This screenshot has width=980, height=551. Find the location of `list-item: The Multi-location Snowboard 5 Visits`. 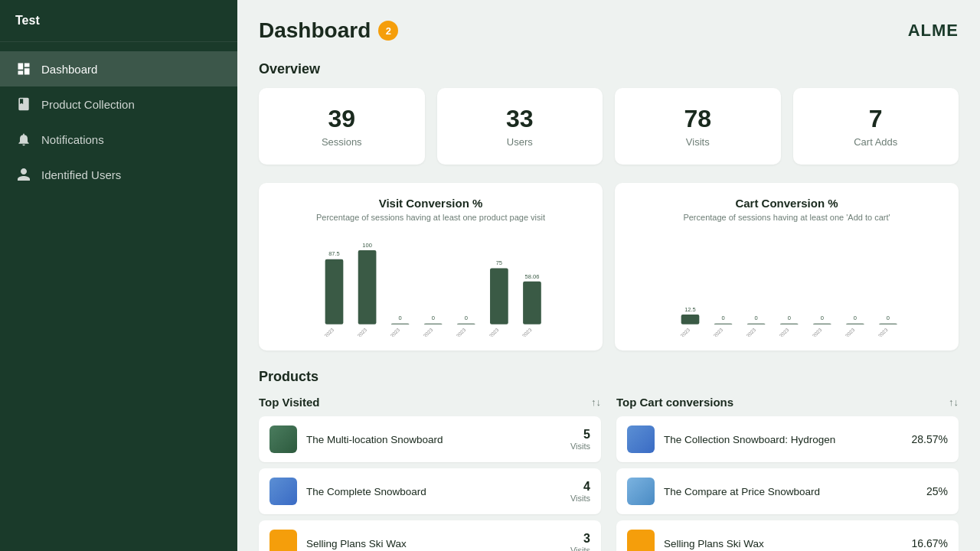

list-item: The Multi-location Snowboard 5 Visits is located at coordinates (430, 439).